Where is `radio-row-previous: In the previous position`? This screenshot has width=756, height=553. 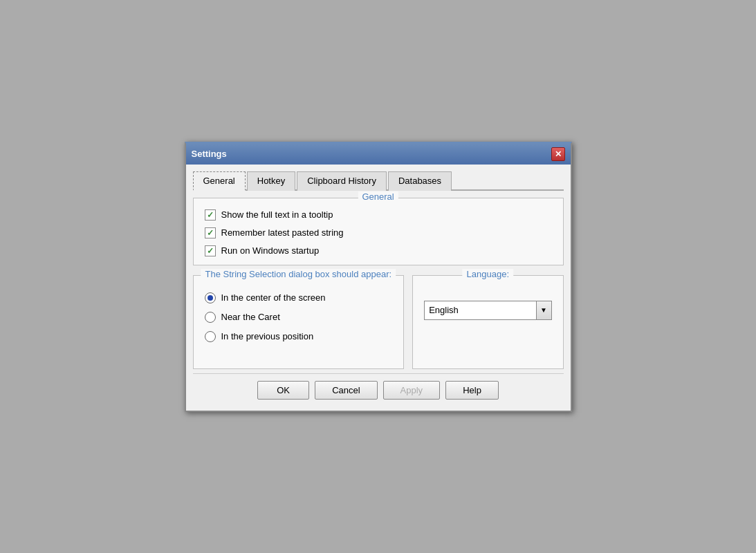 radio-row-previous: In the previous position is located at coordinates (299, 337).